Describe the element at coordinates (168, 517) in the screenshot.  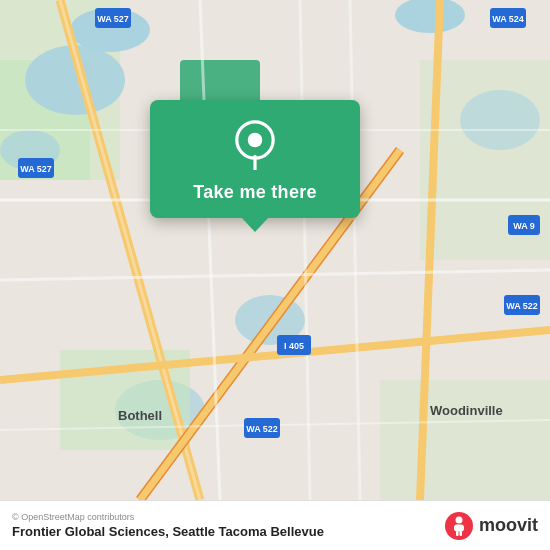
I see `osm-credit: © OpenStreetMap contributors` at that location.